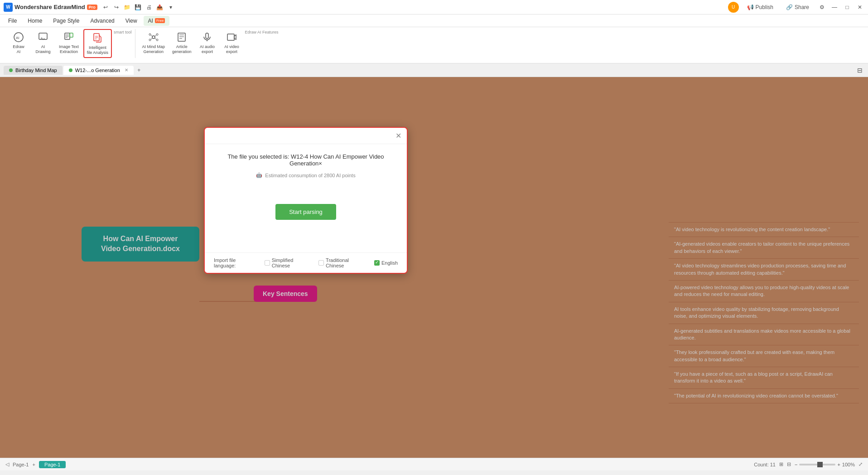 The height and width of the screenshot is (475, 868). Describe the element at coordinates (288, 263) in the screenshot. I see `simplified-chinese-option: Simplified Chinese` at that location.